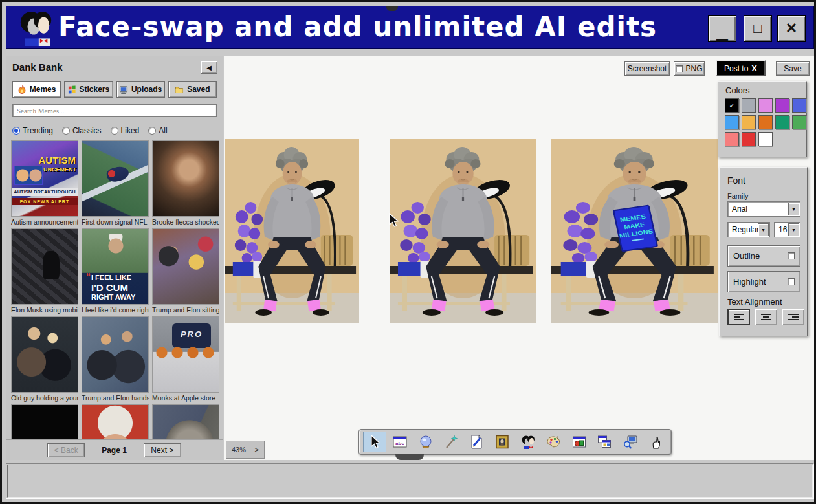 The width and height of the screenshot is (816, 504). I want to click on highlight-checkbox, so click(791, 282).